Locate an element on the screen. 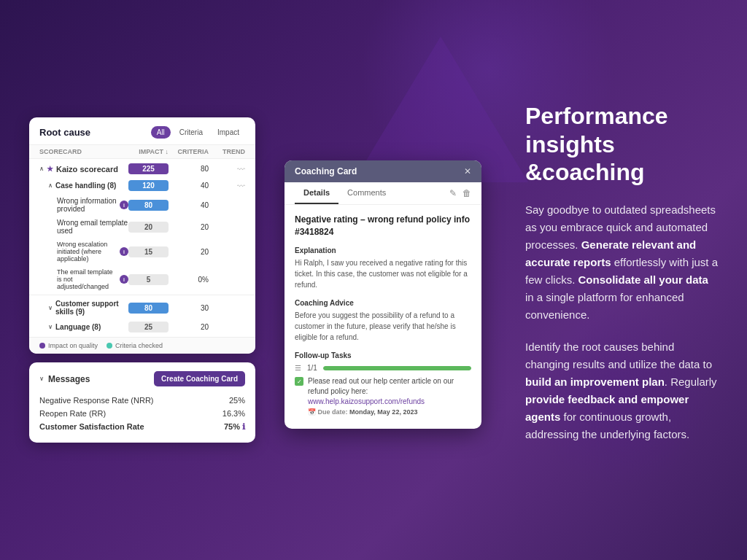 The height and width of the screenshot is (560, 747). divider is located at coordinates (142, 295).